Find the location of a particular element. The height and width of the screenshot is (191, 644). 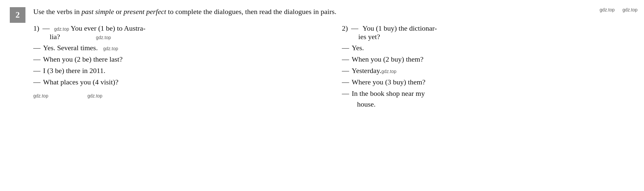

watermark-1-2: gdz.top is located at coordinates (111, 49).